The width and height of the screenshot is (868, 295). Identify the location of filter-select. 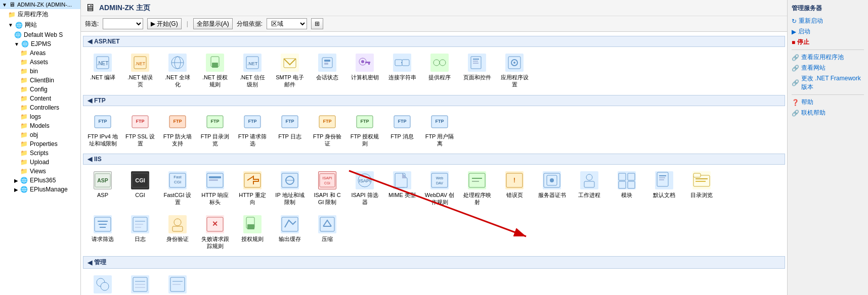
(123, 24).